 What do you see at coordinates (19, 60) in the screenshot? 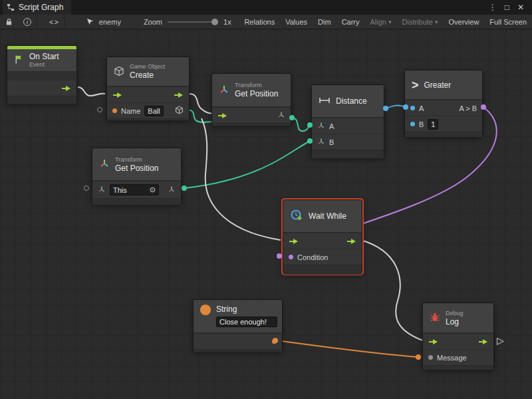
I see `flag-icon` at bounding box center [19, 60].